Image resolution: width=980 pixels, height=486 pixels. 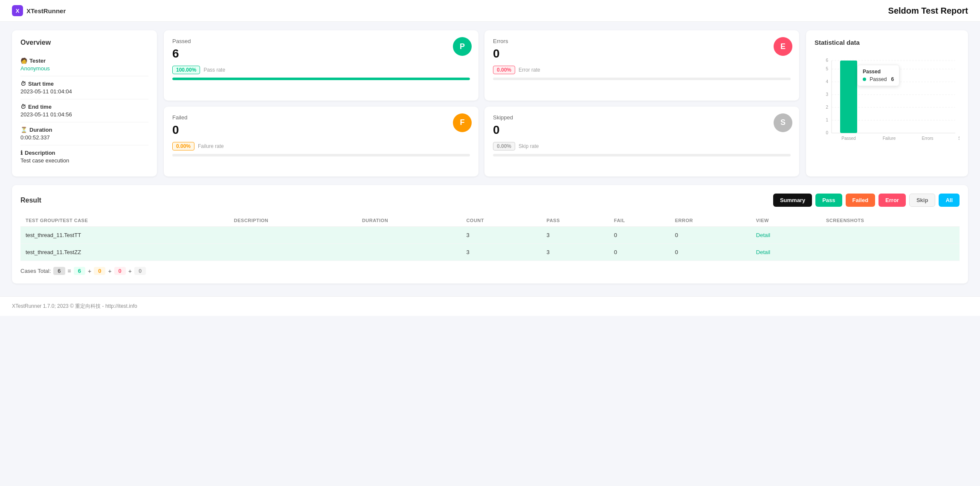 What do you see at coordinates (530, 70) in the screenshot?
I see `errors-rate-label: Error rate` at bounding box center [530, 70].